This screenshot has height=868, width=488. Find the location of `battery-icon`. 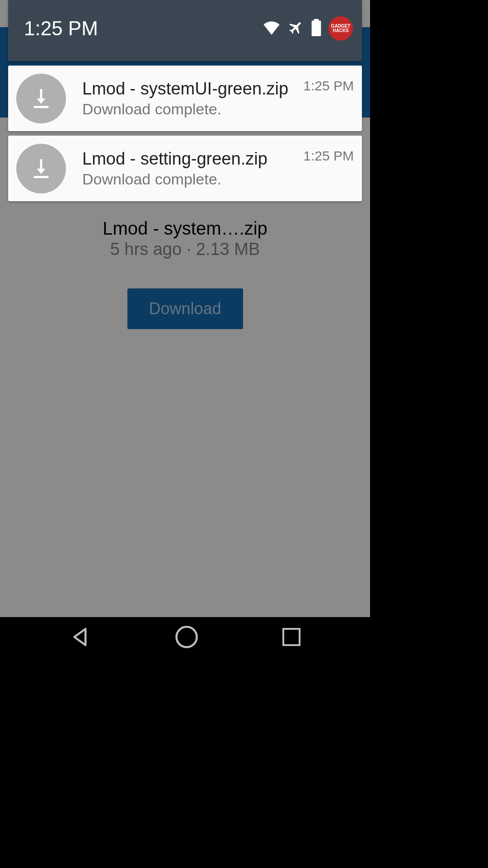

battery-icon is located at coordinates (316, 28).